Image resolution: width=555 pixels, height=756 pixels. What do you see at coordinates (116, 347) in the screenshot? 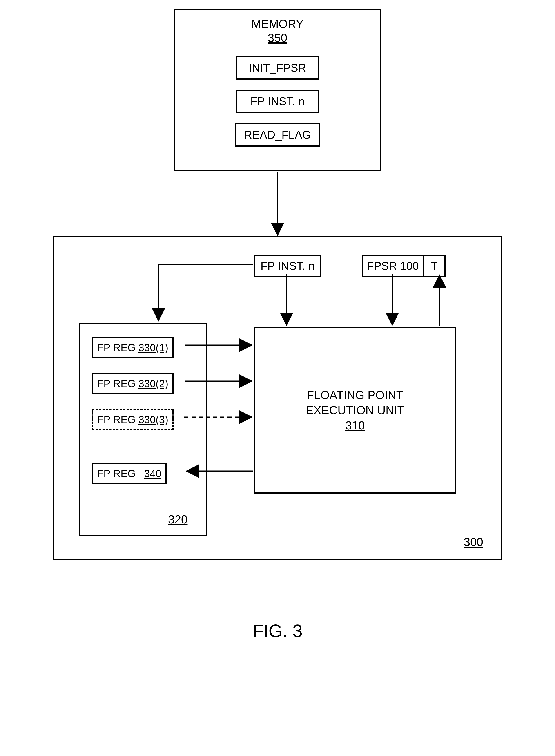
I see `fp-reg-label-1: FP REG` at bounding box center [116, 347].